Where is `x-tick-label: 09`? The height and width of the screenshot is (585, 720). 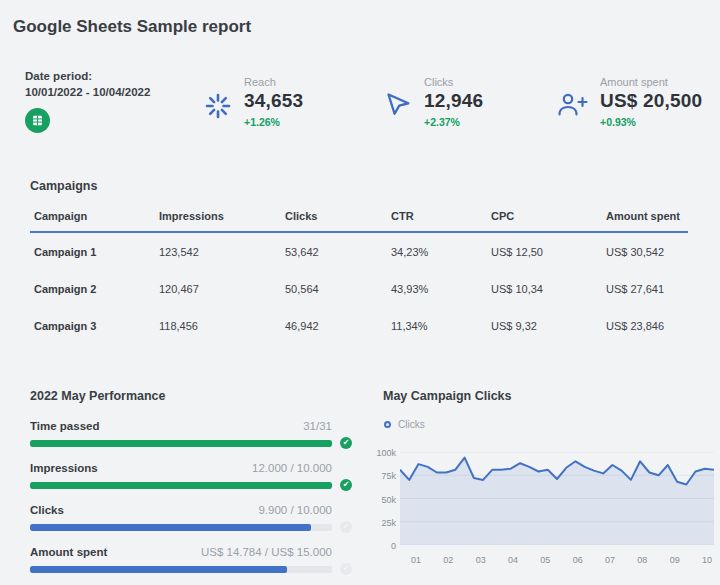
x-tick-label: 09 is located at coordinates (675, 560).